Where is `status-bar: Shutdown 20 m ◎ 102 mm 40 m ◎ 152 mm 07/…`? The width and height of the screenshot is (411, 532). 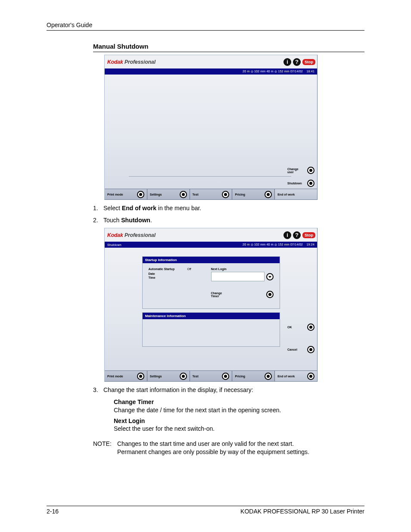 status-bar: Shutdown 20 m ◎ 102 mm 40 m ◎ 152 mm 07/… is located at coordinates (211, 245).